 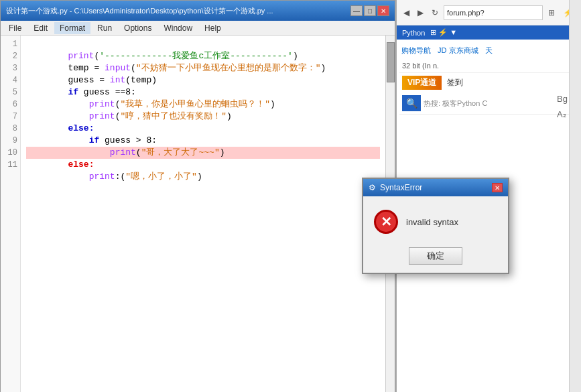 What do you see at coordinates (9, 80) in the screenshot?
I see `line-num-4: 4` at bounding box center [9, 80].